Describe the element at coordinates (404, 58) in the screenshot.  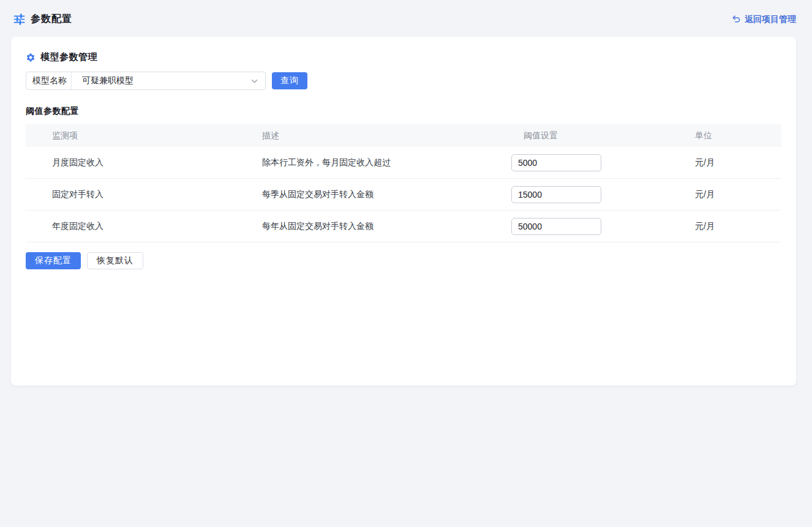
I see `section-title-row: 模型参数管理` at that location.